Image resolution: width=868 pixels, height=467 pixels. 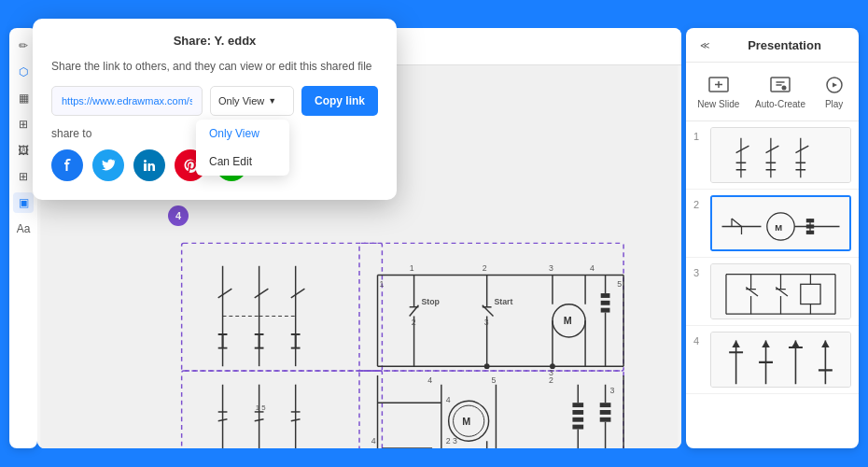 What do you see at coordinates (780, 223) in the screenshot?
I see `slide-thumbnail-2: M` at bounding box center [780, 223].